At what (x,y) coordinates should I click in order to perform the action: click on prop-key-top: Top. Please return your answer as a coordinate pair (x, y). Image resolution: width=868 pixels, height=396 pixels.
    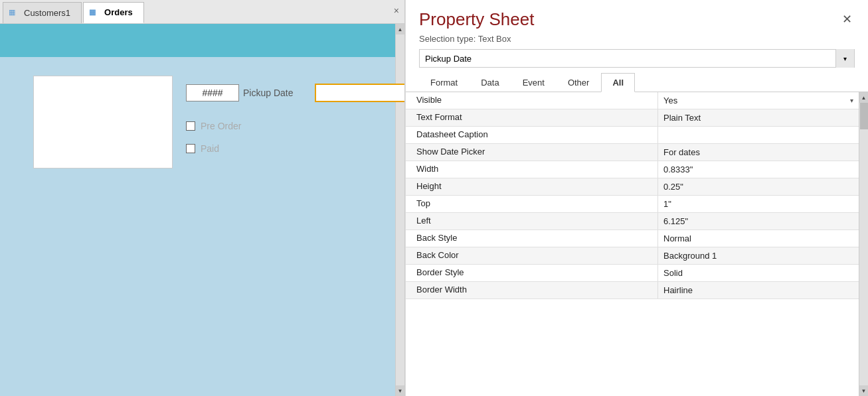
    Looking at the image, I should click on (532, 204).